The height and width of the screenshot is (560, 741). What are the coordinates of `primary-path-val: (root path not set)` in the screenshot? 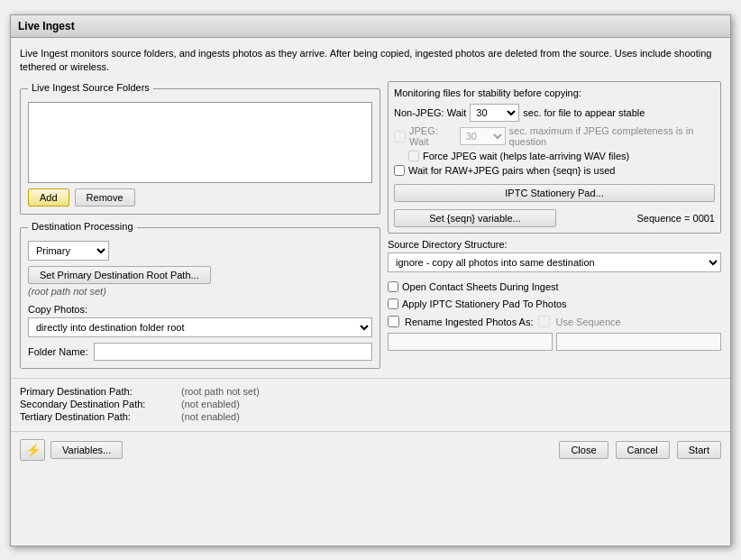 It's located at (220, 391).